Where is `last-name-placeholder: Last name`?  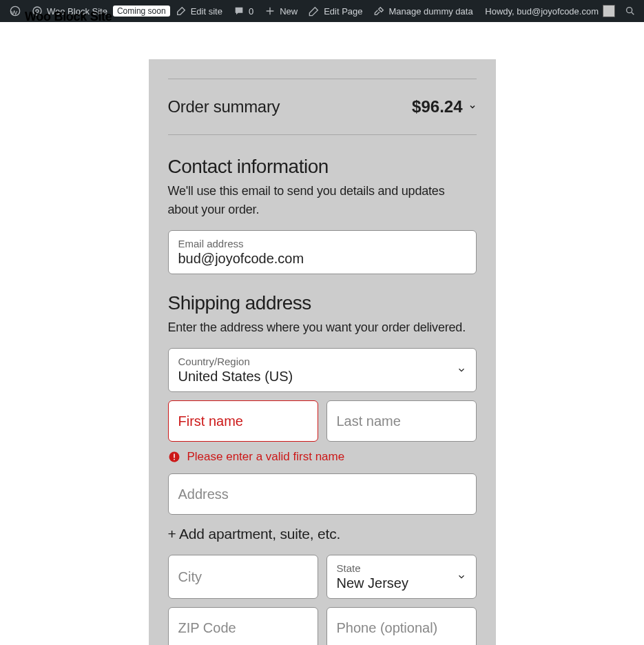
last-name-placeholder: Last name is located at coordinates (402, 422).